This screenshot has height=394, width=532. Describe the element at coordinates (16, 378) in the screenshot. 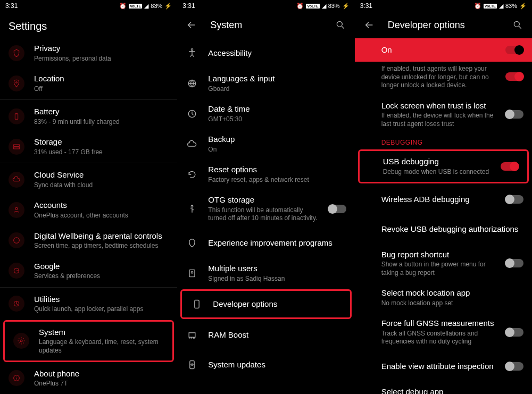

I see `info-icon` at that location.